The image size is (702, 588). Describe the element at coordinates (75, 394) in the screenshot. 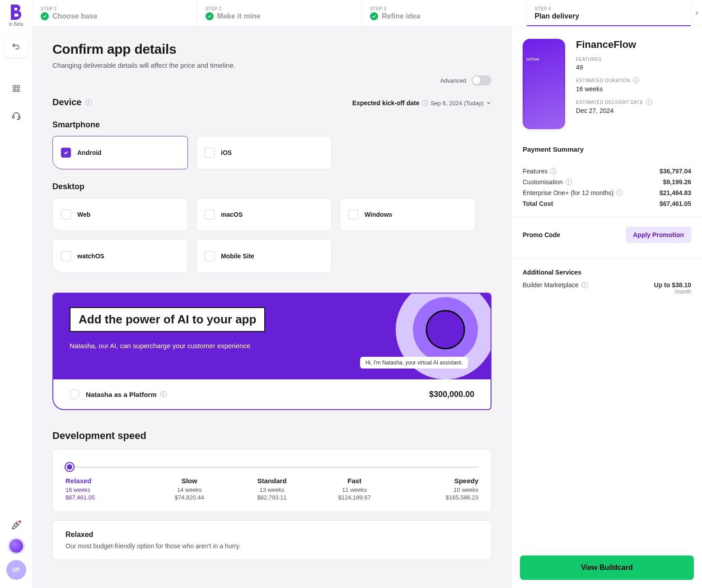

I see `radio-icon` at that location.